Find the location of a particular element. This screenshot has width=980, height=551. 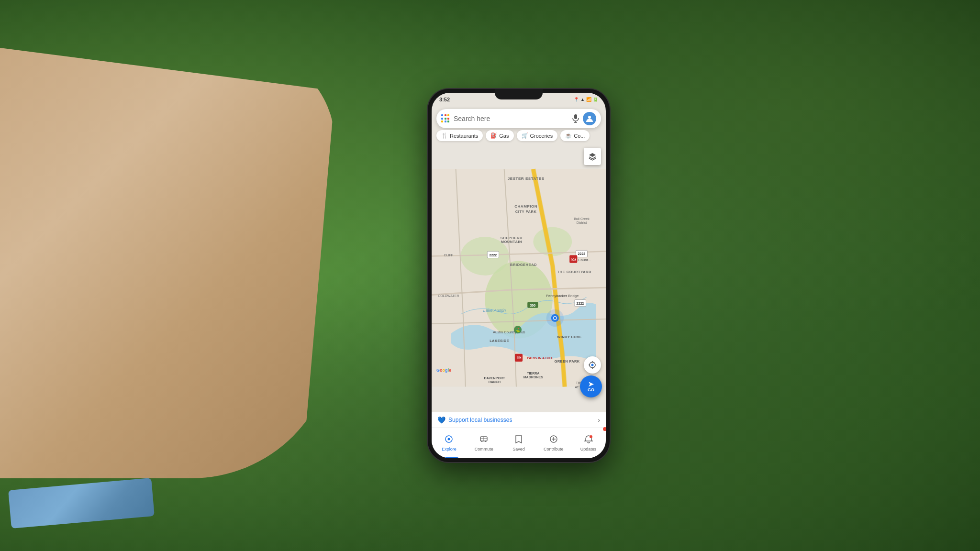

svg-text: District is located at coordinates (582, 223).